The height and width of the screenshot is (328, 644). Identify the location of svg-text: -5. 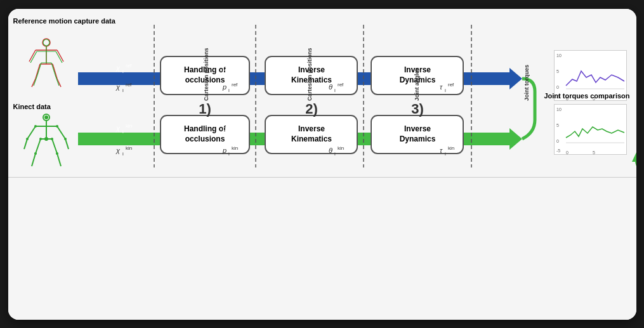
(558, 151).